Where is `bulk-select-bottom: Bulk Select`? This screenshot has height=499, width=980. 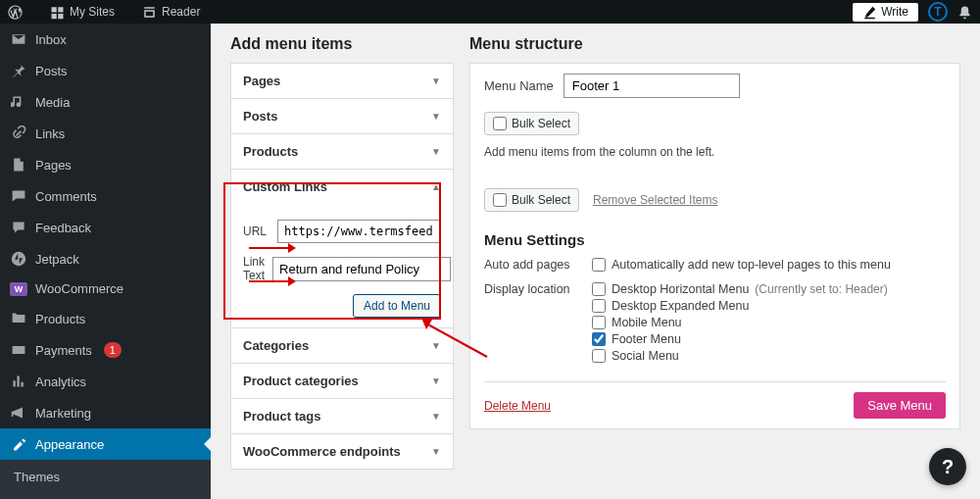
bulk-select-bottom: Bulk Select is located at coordinates (531, 200).